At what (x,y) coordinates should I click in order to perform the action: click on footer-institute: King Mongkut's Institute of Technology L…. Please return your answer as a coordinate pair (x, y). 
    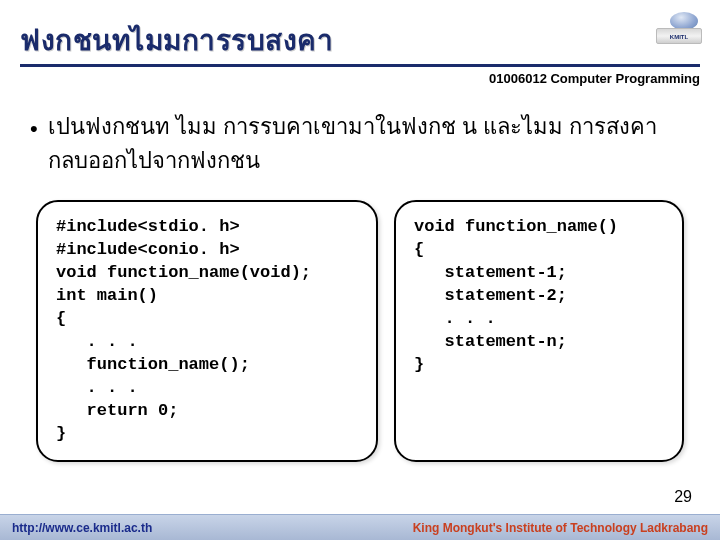
    Looking at the image, I should click on (560, 528).